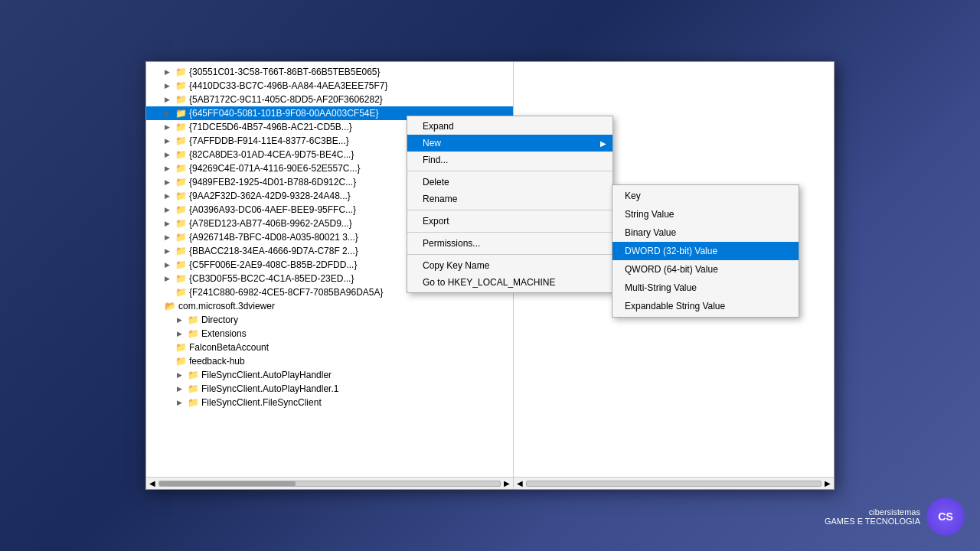  I want to click on scrollbar-area: ◀ ▶ ◀ ▶, so click(490, 483).